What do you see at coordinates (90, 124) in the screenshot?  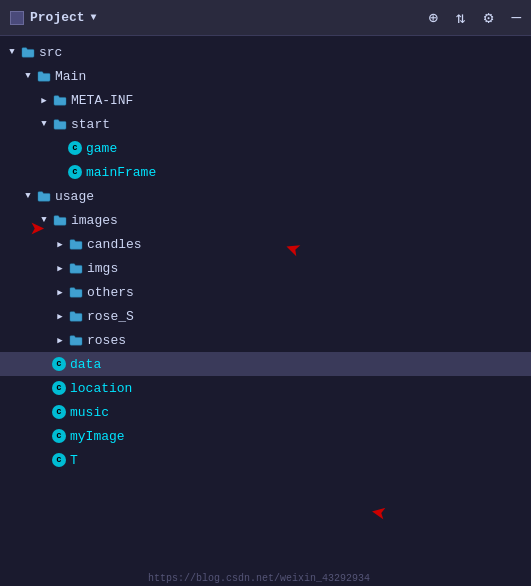 I see `folder-label: start` at bounding box center [90, 124].